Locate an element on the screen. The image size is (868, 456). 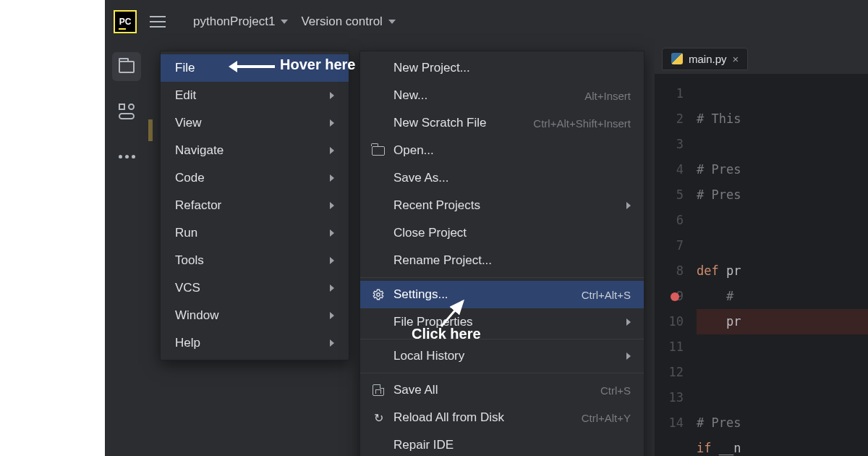
menu-run: Run is located at coordinates (255, 233).